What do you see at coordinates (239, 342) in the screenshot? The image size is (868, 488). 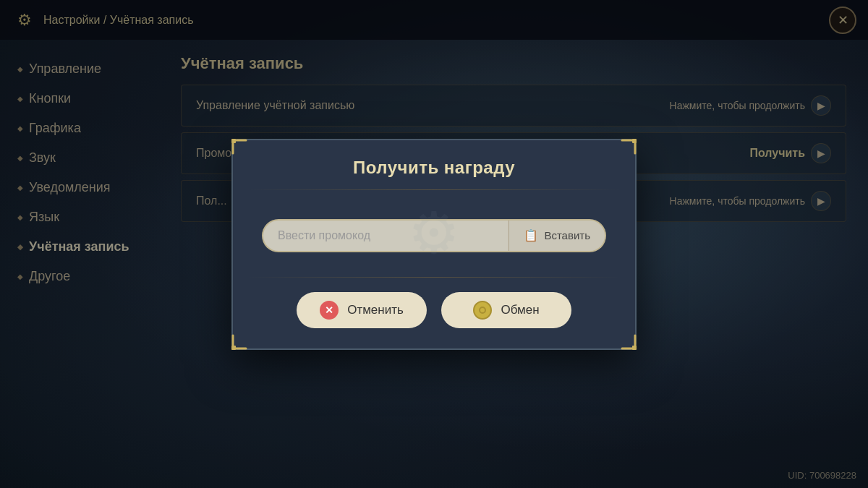 I see `corner-decoration-bl` at bounding box center [239, 342].